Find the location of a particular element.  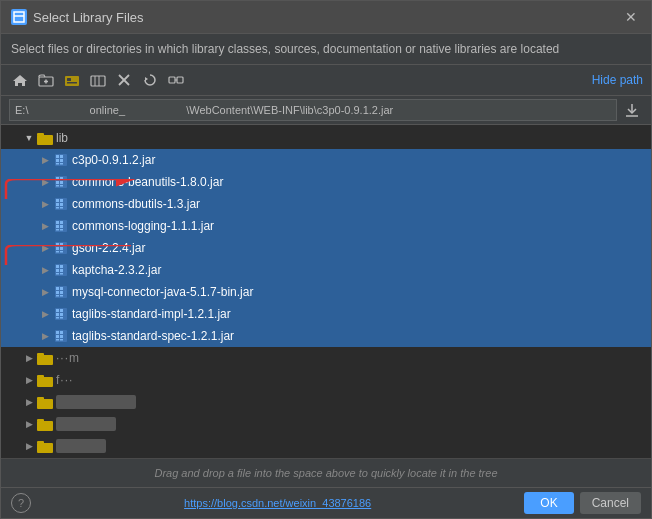

item-label: taglibs-standard-spec-1.2.1.jar is located at coordinates (153, 336).